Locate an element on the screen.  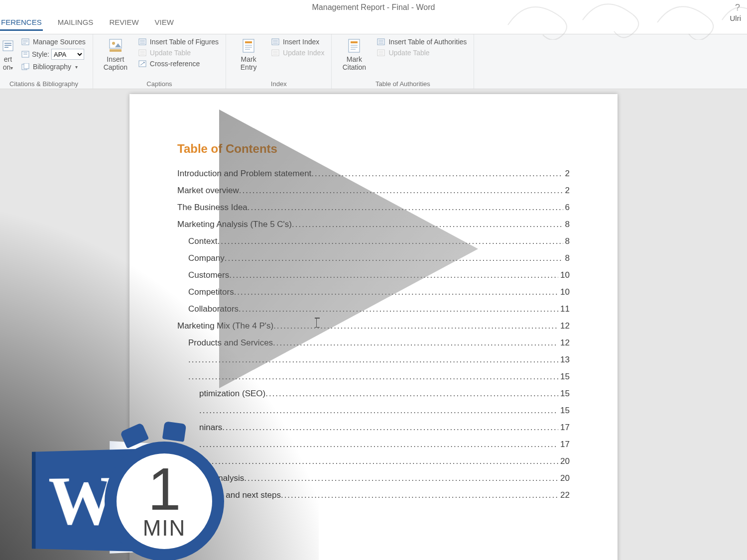
stopwatch-icon: 1 MIN is located at coordinates (172, 493).